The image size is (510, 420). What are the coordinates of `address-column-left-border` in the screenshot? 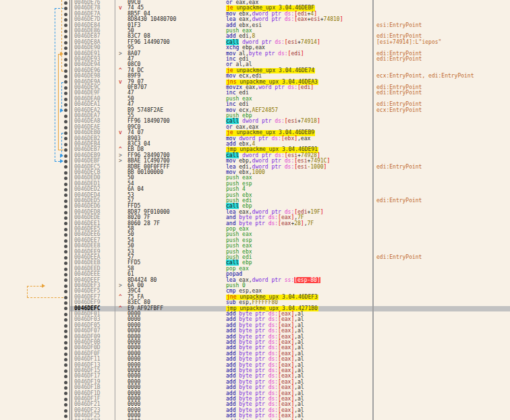 It's located at (70, 210).